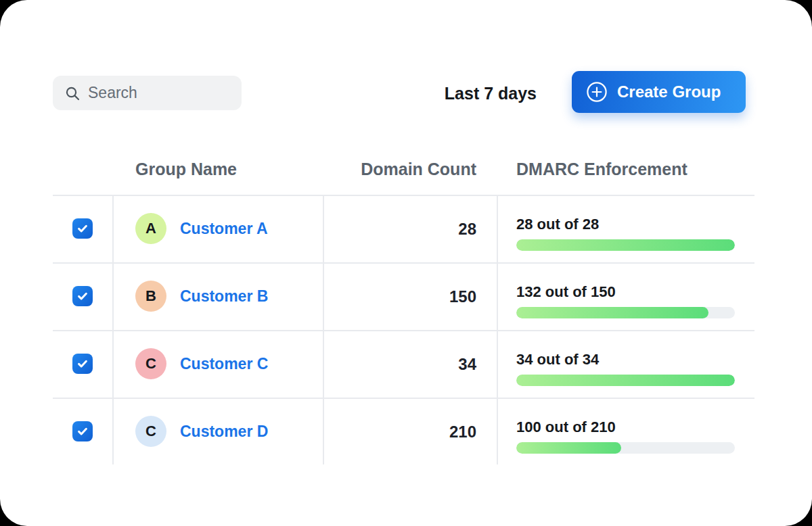 Image resolution: width=812 pixels, height=526 pixels. I want to click on group-name-link: Customer A, so click(224, 229).